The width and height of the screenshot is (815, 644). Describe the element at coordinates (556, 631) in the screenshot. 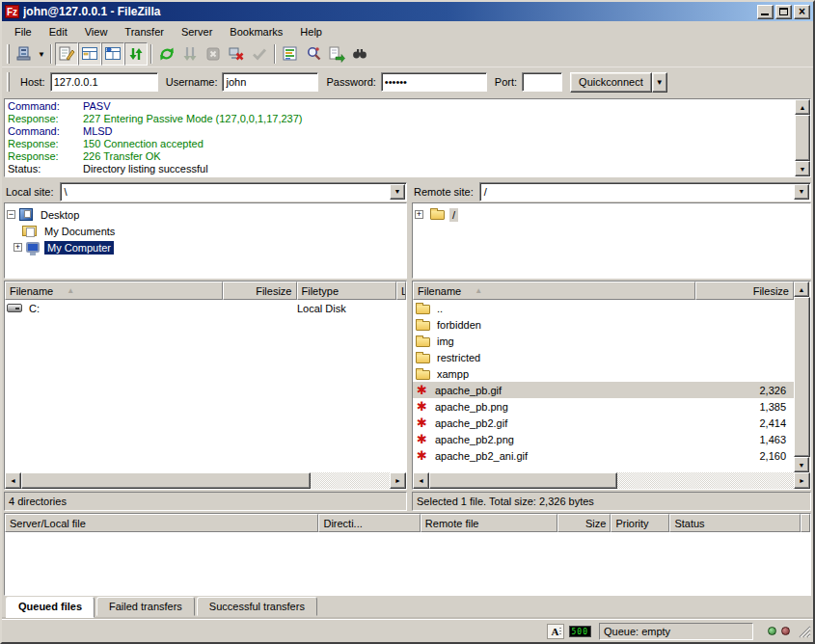

I see `datatype-indicator-icon: A` at that location.